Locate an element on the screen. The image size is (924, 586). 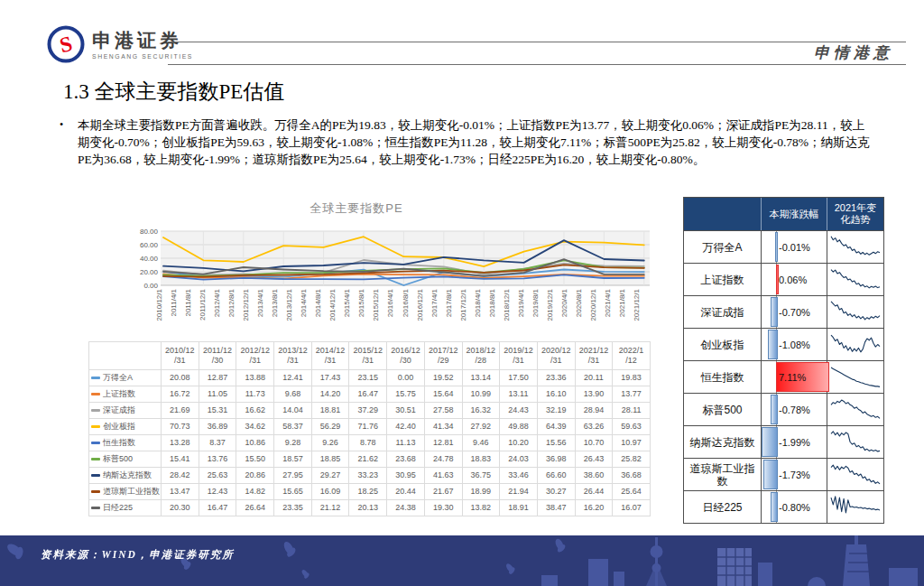
summary-row: 恒生指数7.11% is located at coordinates (783, 377).